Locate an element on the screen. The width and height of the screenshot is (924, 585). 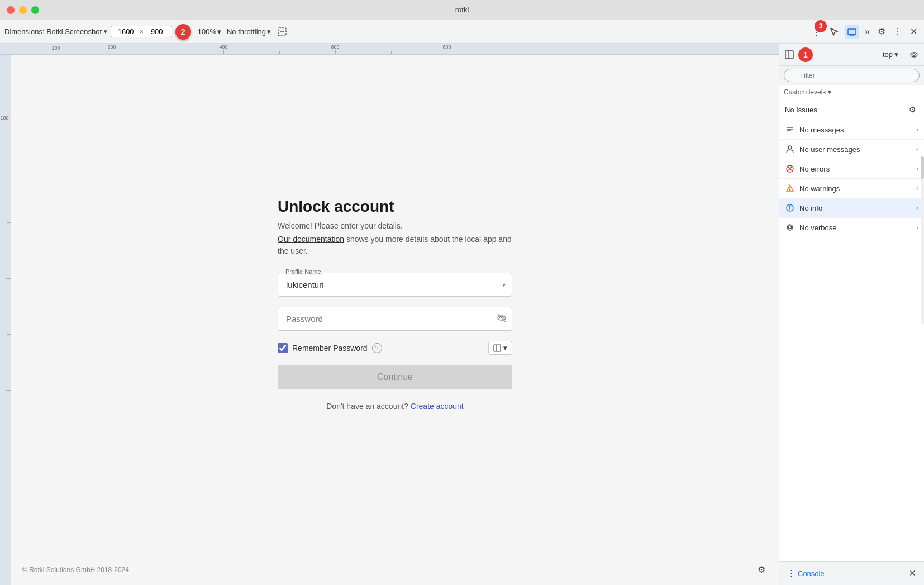
password-input is located at coordinates (395, 318).